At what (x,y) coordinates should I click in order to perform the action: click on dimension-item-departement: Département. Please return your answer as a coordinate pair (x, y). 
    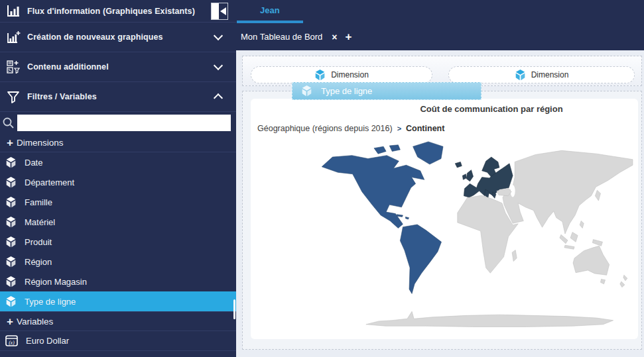
    Looking at the image, I should click on (118, 182).